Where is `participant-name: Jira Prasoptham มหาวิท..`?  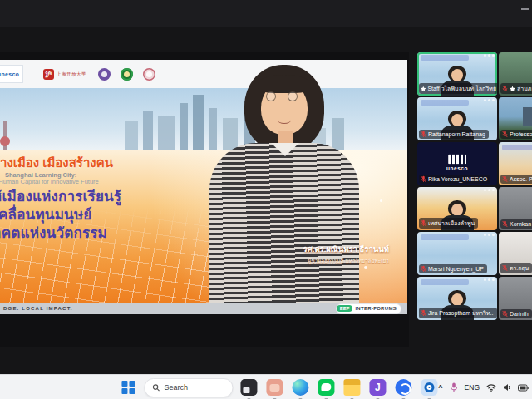
participant-name: Jira Prasoptham มหาวิท.. is located at coordinates (461, 313).